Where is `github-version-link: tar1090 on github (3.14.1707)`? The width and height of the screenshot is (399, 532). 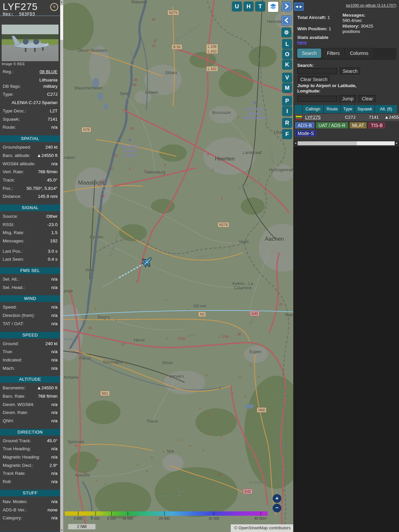
github-version-link: tar1090 on github (3.14.1707) is located at coordinates (371, 5).